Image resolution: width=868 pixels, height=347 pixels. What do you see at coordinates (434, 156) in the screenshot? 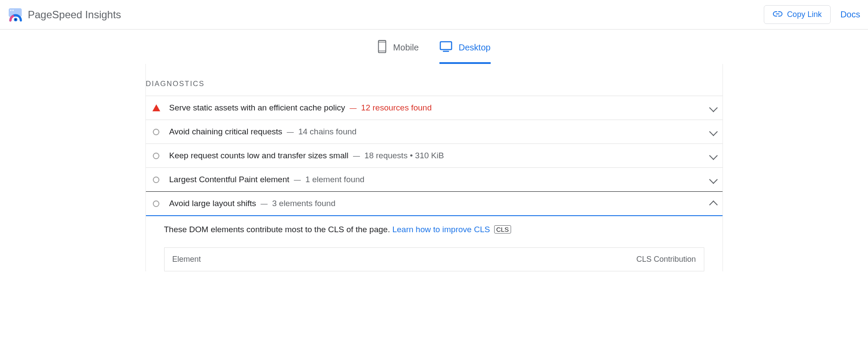
I see `audit-item-request-counts: Keep request counts low and transfer siz…` at bounding box center [434, 156].